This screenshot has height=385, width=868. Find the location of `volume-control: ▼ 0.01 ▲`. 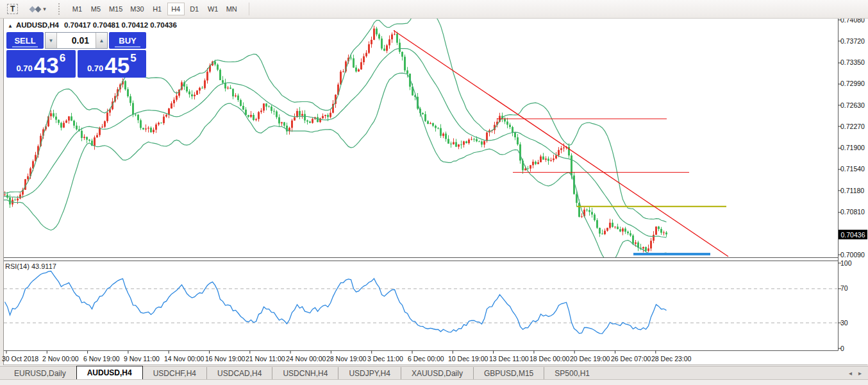

volume-control: ▼ 0.01 ▲ is located at coordinates (76, 40).